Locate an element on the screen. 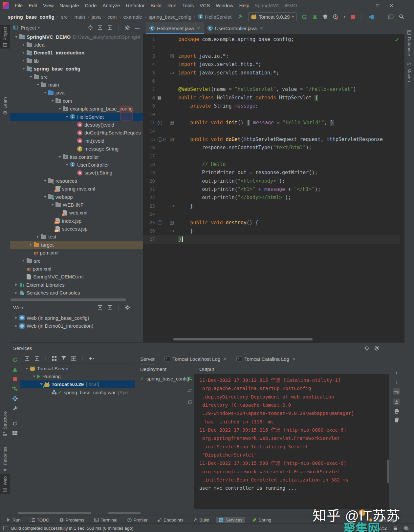 This screenshot has height=532, width=414. maximize-button: □ is located at coordinates (378, 6).